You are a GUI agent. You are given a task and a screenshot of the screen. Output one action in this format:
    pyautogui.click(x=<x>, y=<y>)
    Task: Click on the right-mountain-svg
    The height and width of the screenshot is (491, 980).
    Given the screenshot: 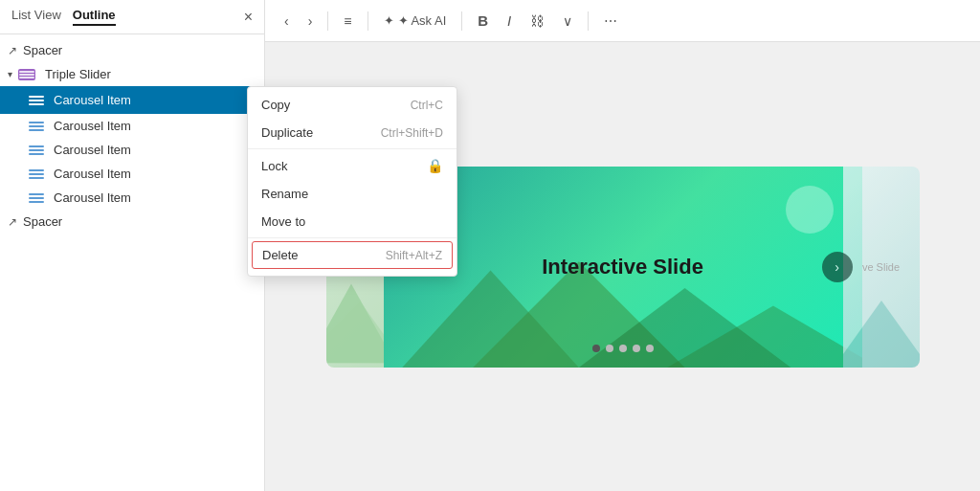 What is the action you would take?
    pyautogui.click(x=881, y=329)
    